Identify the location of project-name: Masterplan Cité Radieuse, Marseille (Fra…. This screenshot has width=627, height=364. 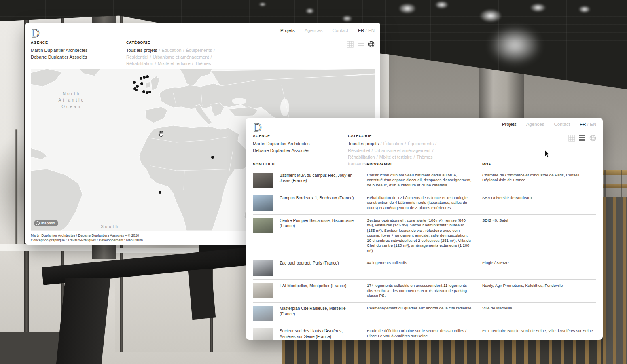
(320, 313).